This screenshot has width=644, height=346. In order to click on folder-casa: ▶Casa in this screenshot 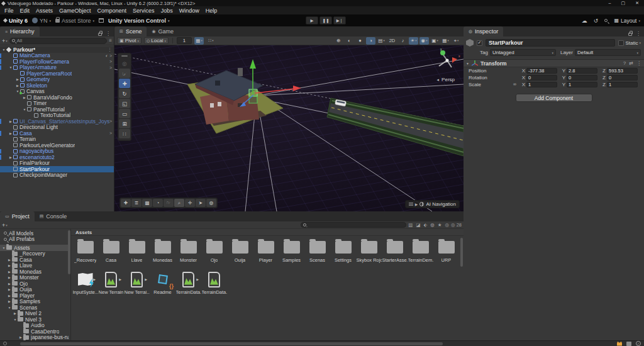, I will do `click(35, 260)`.